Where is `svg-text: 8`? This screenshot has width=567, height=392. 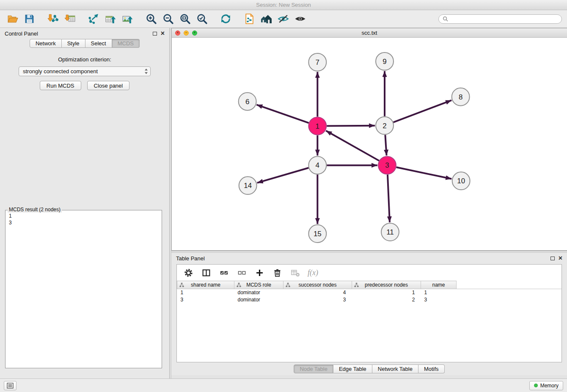 svg-text: 8 is located at coordinates (460, 97).